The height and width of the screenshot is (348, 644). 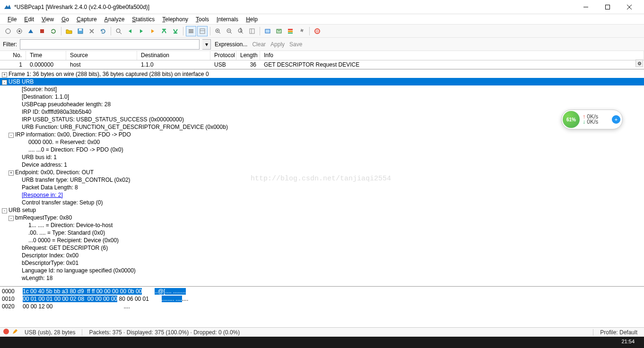 I want to click on menu-statistics: Statistics, so click(x=143, y=19).